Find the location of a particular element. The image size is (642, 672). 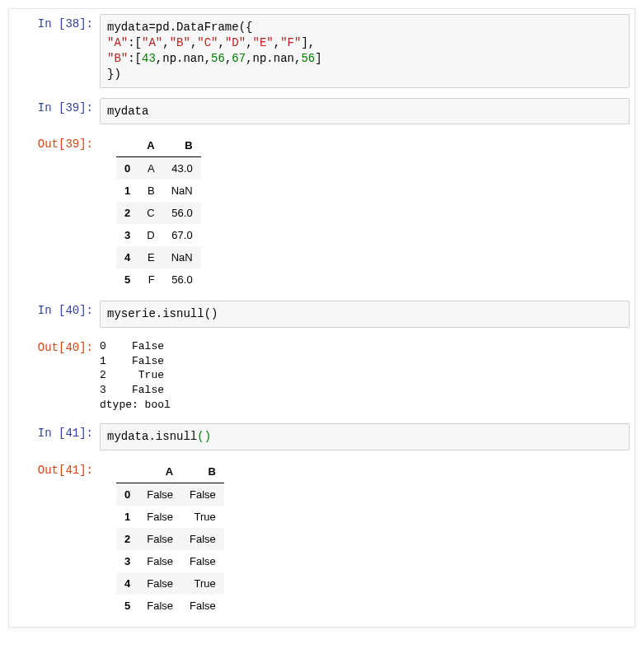

code-token: }) is located at coordinates (114, 74).